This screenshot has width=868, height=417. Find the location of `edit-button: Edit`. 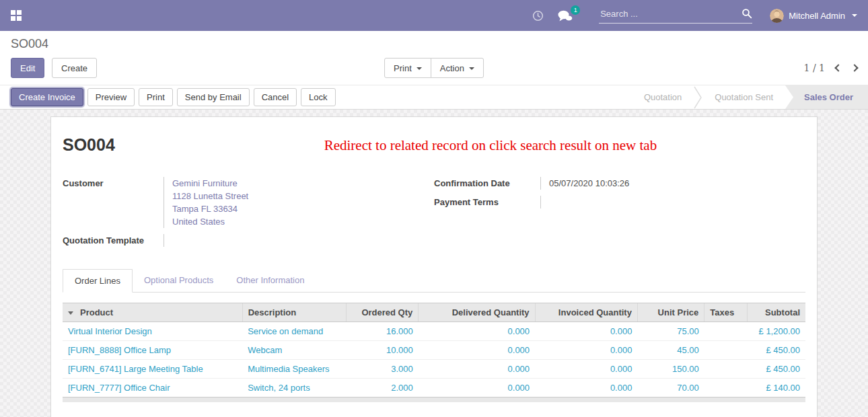

edit-button: Edit is located at coordinates (28, 68).